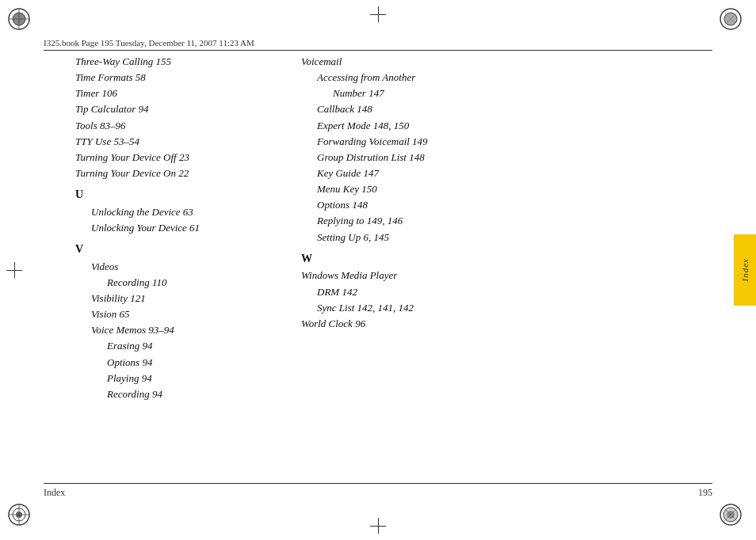 Image resolution: width=756 pixels, height=540 pixels. What do you see at coordinates (378, 14) in the screenshot?
I see `crosshair-top` at bounding box center [378, 14].